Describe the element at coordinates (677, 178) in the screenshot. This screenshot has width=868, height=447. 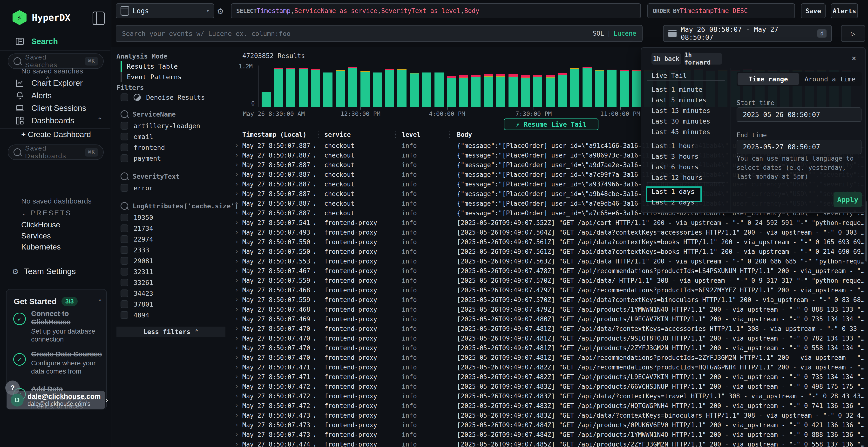
I see `quick-range-last-12-hours: Last 12 hours` at that location.